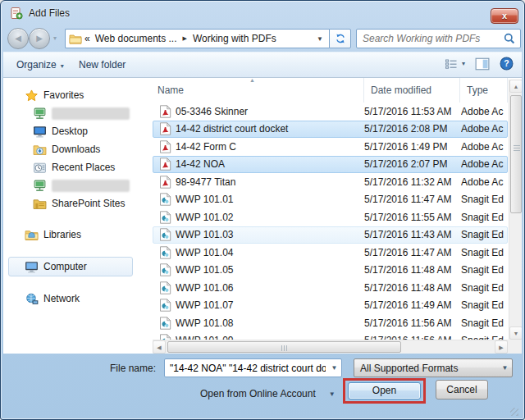 Image resolution: width=525 pixels, height=420 pixels. What do you see at coordinates (18, 39) in the screenshot?
I see `back-button` at bounding box center [18, 39].